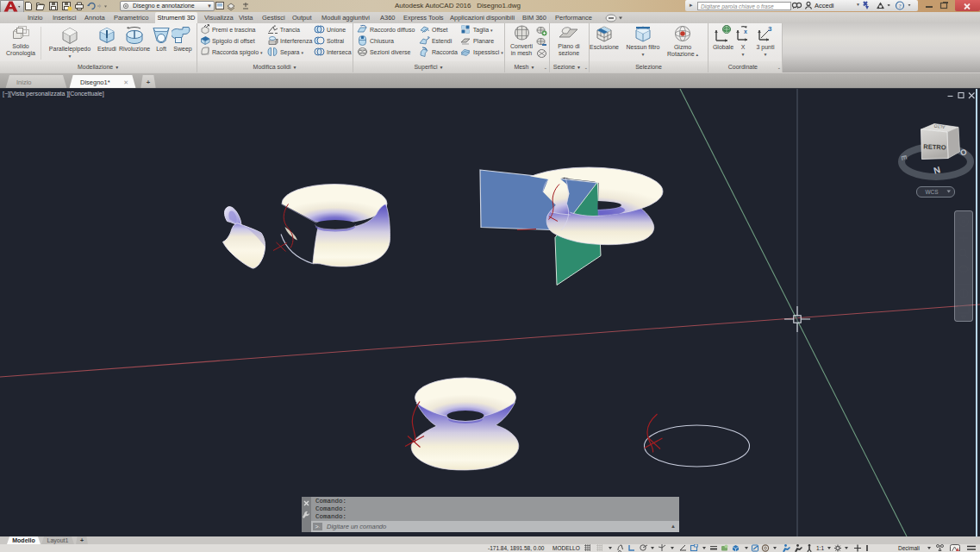  Describe the element at coordinates (908, 549) in the screenshot. I see `svg-text: Decimali` at that location.